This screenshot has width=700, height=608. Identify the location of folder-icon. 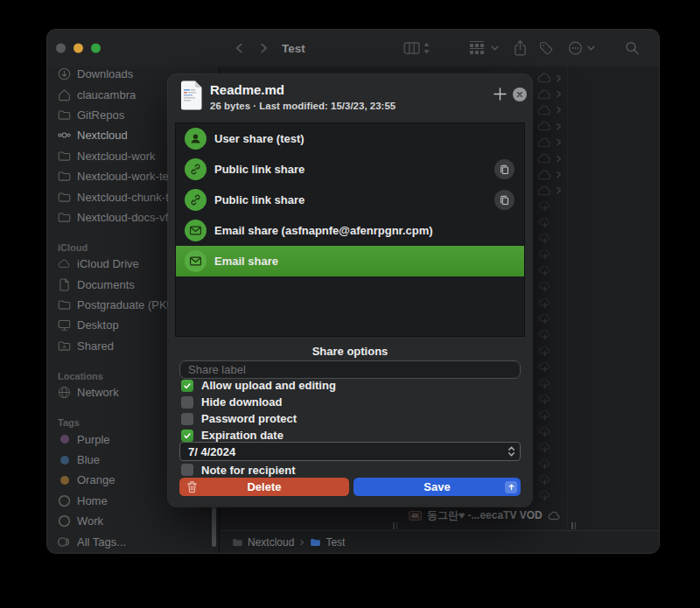
(315, 542).